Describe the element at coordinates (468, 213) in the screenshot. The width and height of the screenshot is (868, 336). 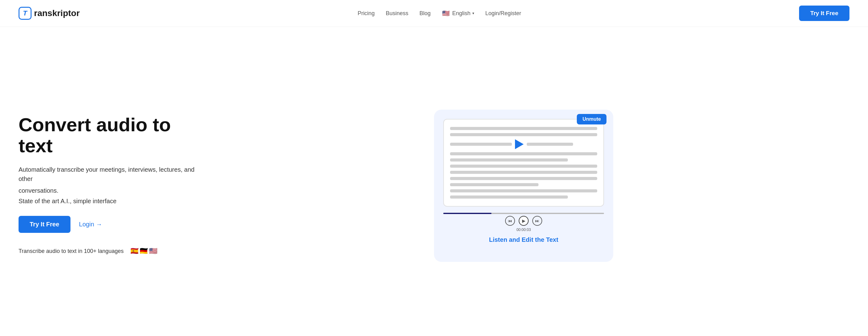
I see `audio-track-fill` at that location.